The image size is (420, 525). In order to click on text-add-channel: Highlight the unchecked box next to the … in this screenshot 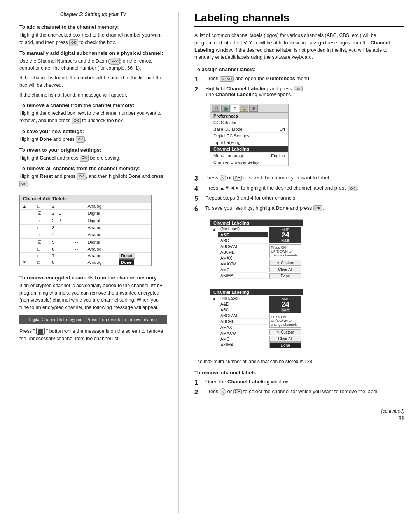, I will do `click(93, 39)`.